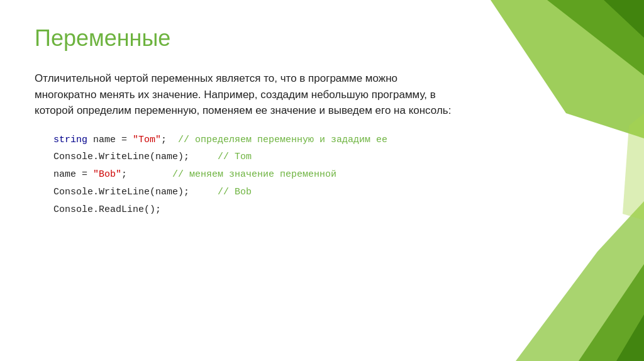  I want to click on value-bob: "Bob", so click(107, 175).